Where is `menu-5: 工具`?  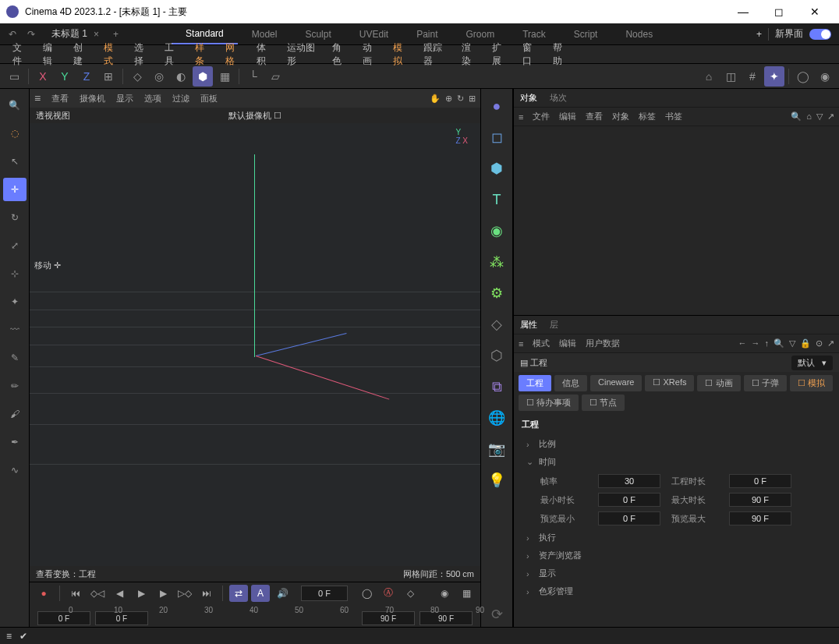 menu-5: 工具 is located at coordinates (172, 55).